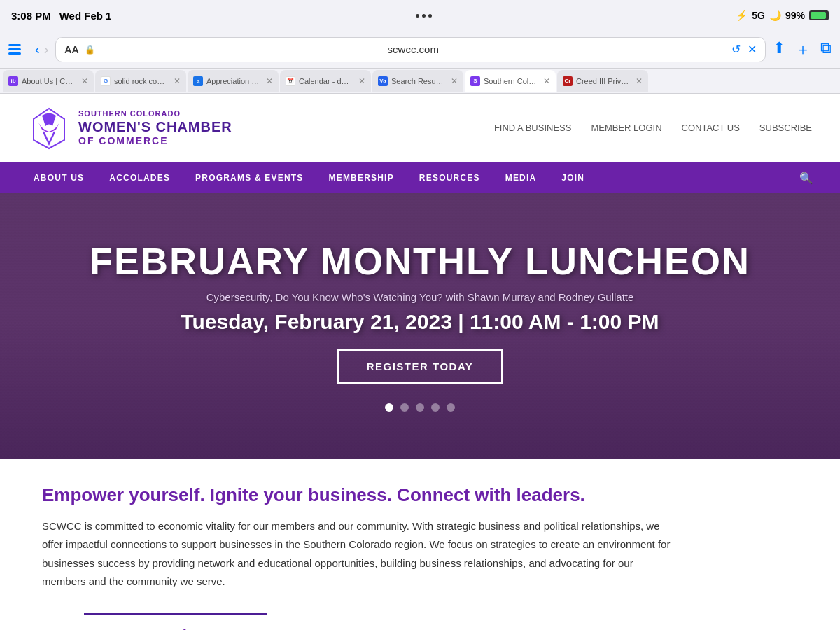  Describe the element at coordinates (420, 297) in the screenshot. I see `hero-subtitle: Cybersecurity, Do You Know Who's Watchin…` at that location.